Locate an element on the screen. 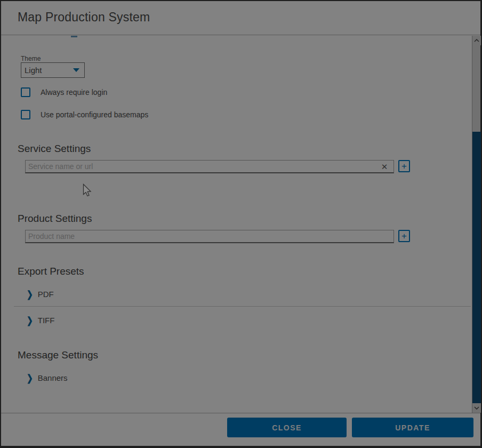  update-button: UPDATE is located at coordinates (413, 428).